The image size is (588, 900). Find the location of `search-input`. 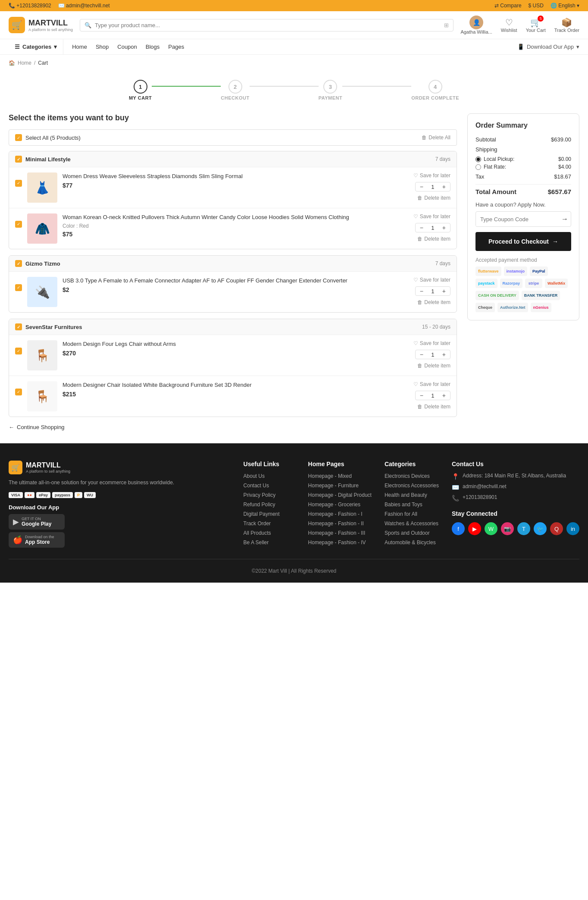

search-input is located at coordinates (268, 25).